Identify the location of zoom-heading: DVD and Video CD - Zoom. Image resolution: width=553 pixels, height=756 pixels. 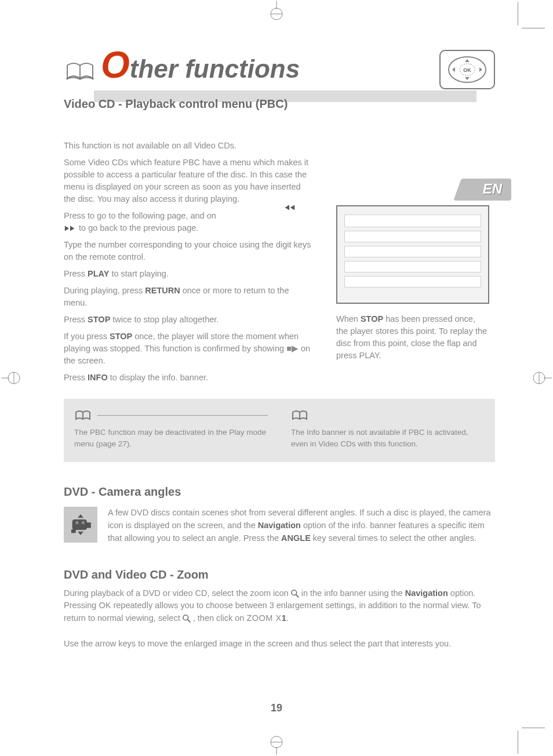
(279, 575).